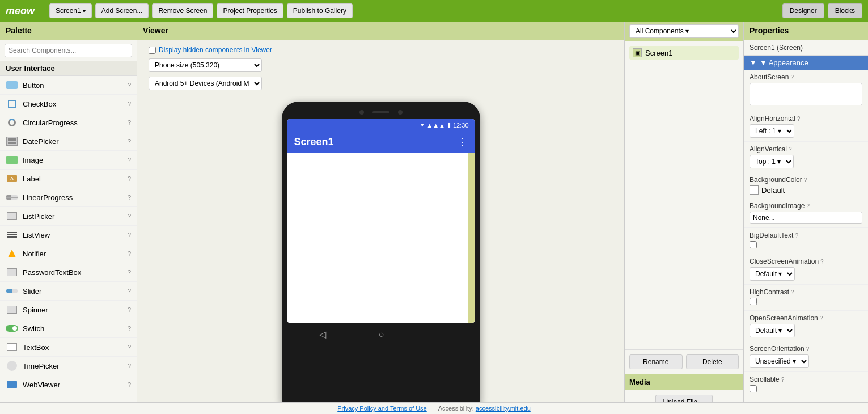 Image resolution: width=868 pixels, height=414 pixels. What do you see at coordinates (382, 408) in the screenshot?
I see `privacy-policy-link: Privacy Policy and Terms of Use` at bounding box center [382, 408].